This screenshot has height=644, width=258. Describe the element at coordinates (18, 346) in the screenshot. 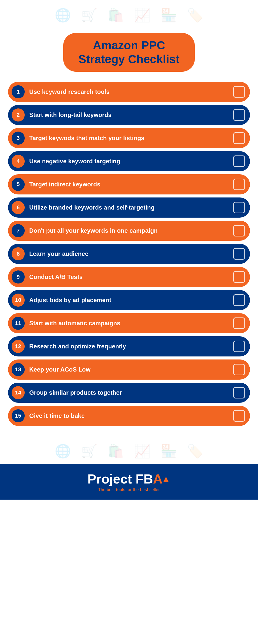

I see `item-number-12: 12` at that location.